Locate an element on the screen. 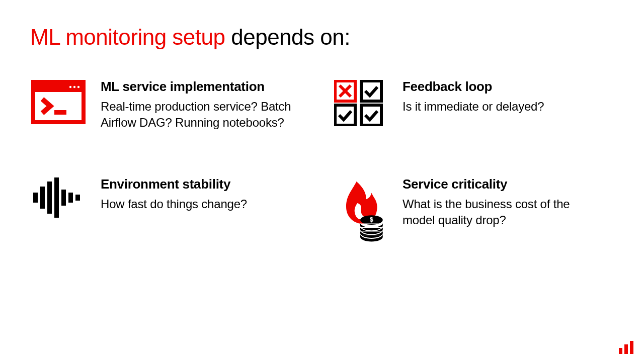 The height and width of the screenshot is (362, 644). title-accent: ML monitoring setup is located at coordinates (128, 37).